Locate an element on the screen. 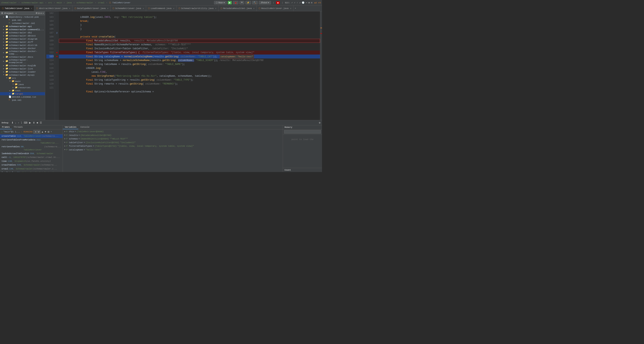 This screenshot has height=344, width=644. frame-item: loadCatalog:59, SchemaCrawlerCatalogLoad… is located at coordinates (32, 171).